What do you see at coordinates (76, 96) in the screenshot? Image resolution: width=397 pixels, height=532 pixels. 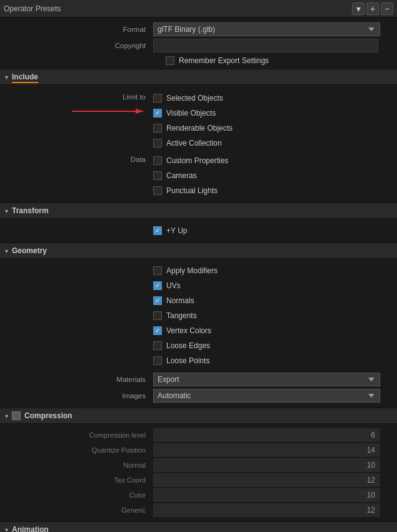 I see `limit-to-label: Limit to` at bounding box center [76, 96].